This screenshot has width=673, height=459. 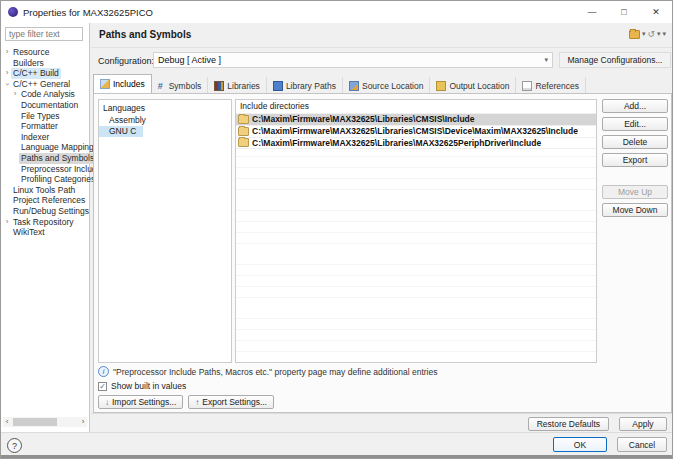 I want to click on includes-icon, so click(x=105, y=84).